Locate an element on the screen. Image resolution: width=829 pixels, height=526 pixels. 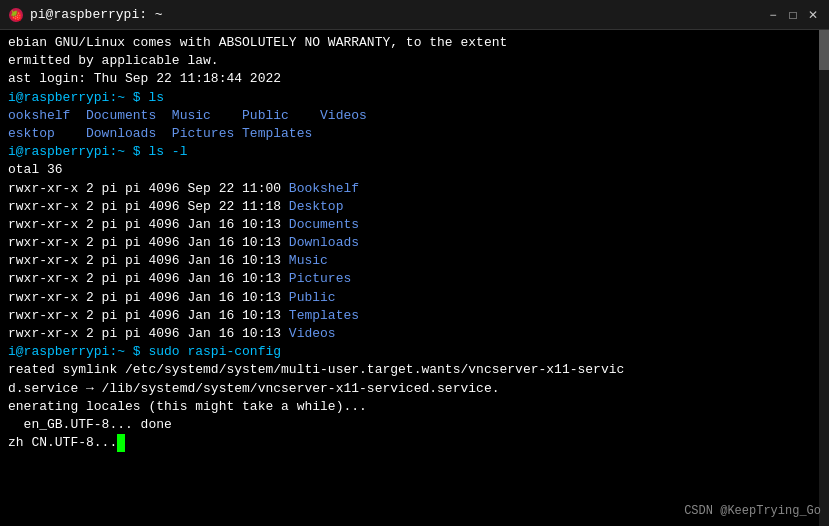
terminal-line: rwxr-xr-x 2 pi pi 4096 Jan 16 10:13 Vide… is located at coordinates (414, 334).